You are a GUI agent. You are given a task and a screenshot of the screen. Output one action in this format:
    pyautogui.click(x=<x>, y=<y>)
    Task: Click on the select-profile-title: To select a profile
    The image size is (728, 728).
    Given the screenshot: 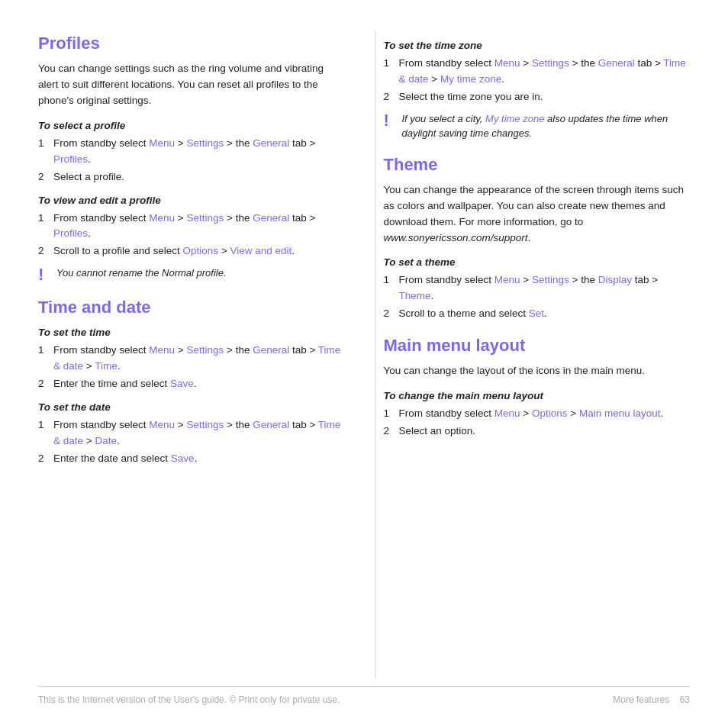 What is the action you would take?
    pyautogui.click(x=192, y=125)
    